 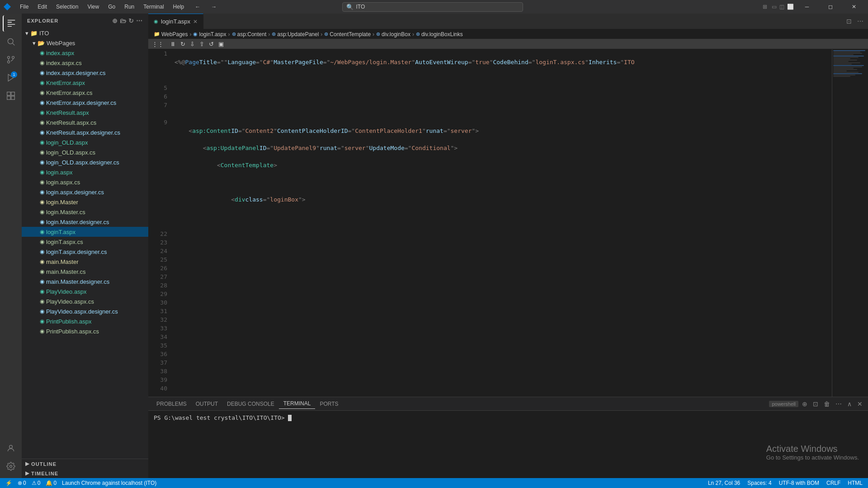 What do you see at coordinates (85, 63) in the screenshot?
I see `file-index-cs: ◉ index.aspx.cs` at bounding box center [85, 63].